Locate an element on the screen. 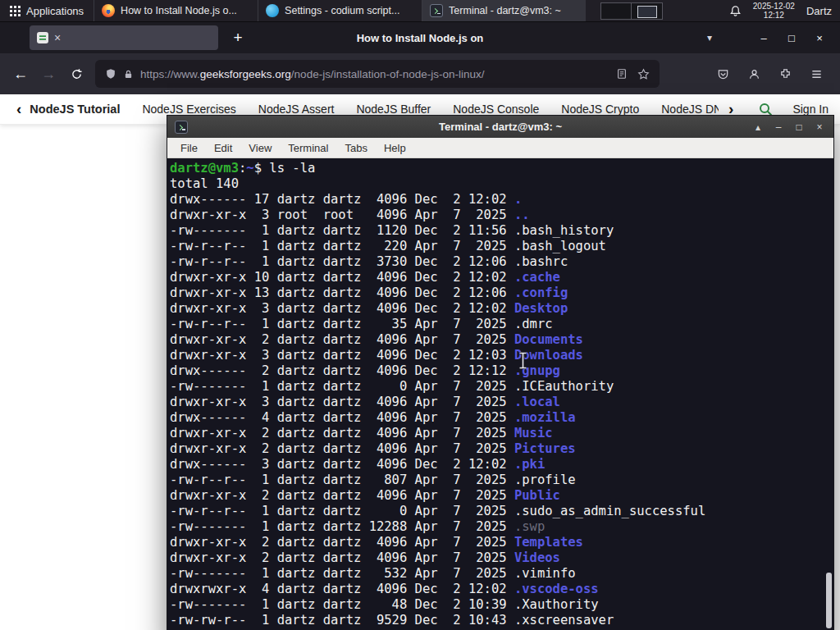 Image resolution: width=840 pixels, height=630 pixels. file-name: .vscode-oss is located at coordinates (556, 589).